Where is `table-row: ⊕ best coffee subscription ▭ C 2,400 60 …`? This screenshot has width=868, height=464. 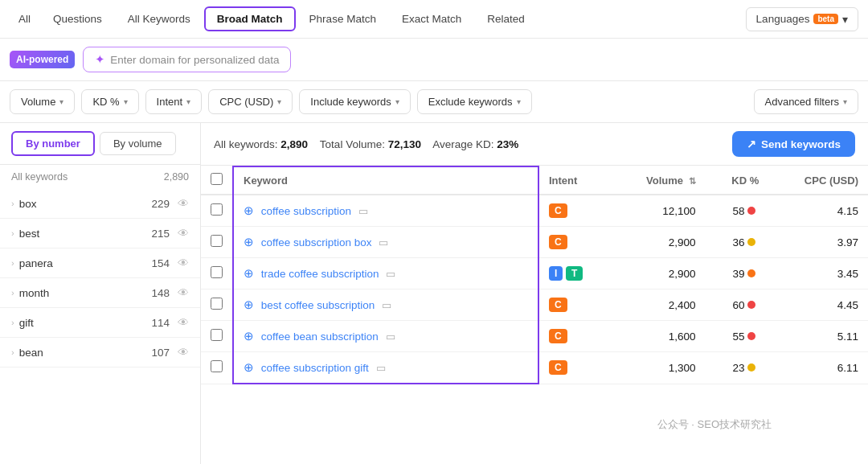
table-row: ⊕ best coffee subscription ▭ C 2,400 60 … is located at coordinates (534, 306).